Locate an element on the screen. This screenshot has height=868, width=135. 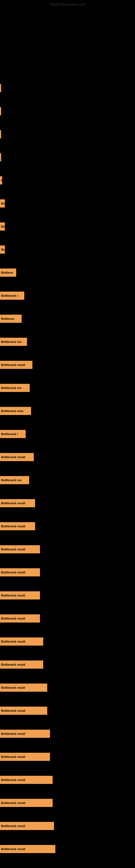
bar-item: B is located at coordinates (1, 180).